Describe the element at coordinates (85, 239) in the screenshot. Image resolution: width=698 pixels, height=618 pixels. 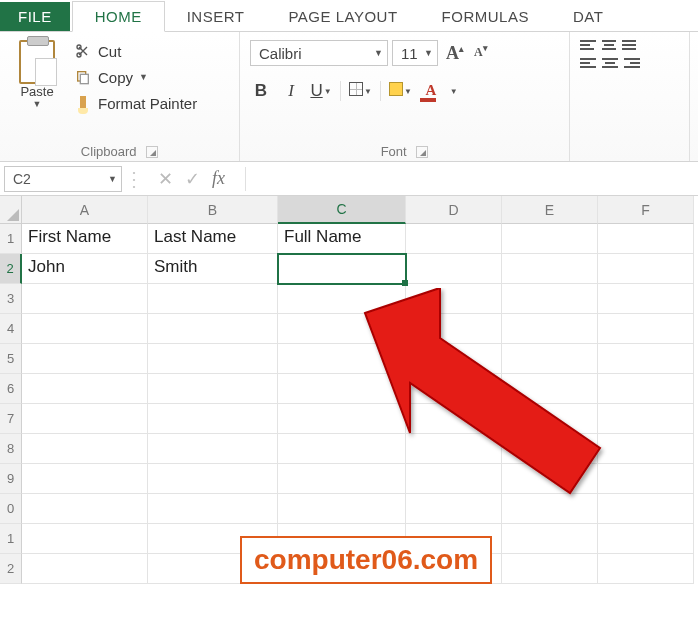
I see `cell: First Name` at that location.